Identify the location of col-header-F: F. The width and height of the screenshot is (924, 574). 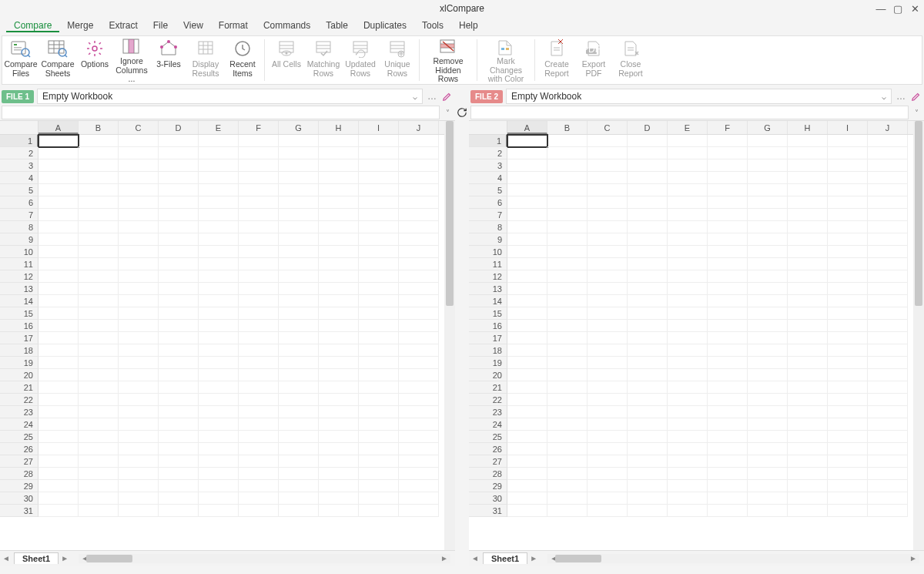
(259, 128).